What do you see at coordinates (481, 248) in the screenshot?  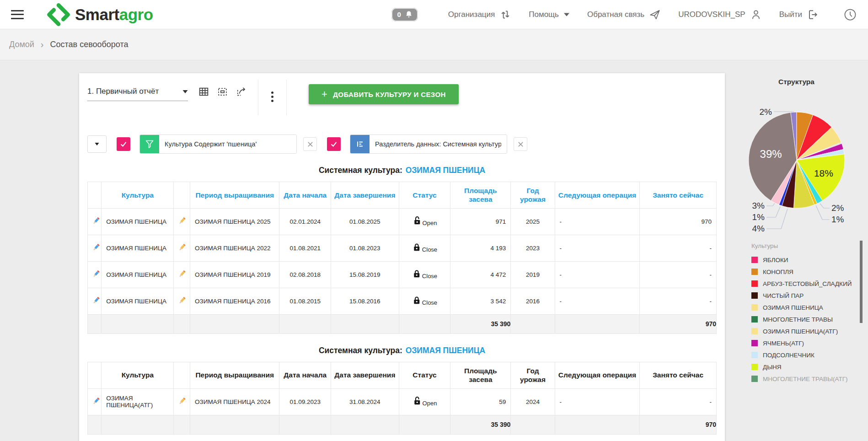 I see `area-cell: 4 193` at bounding box center [481, 248].